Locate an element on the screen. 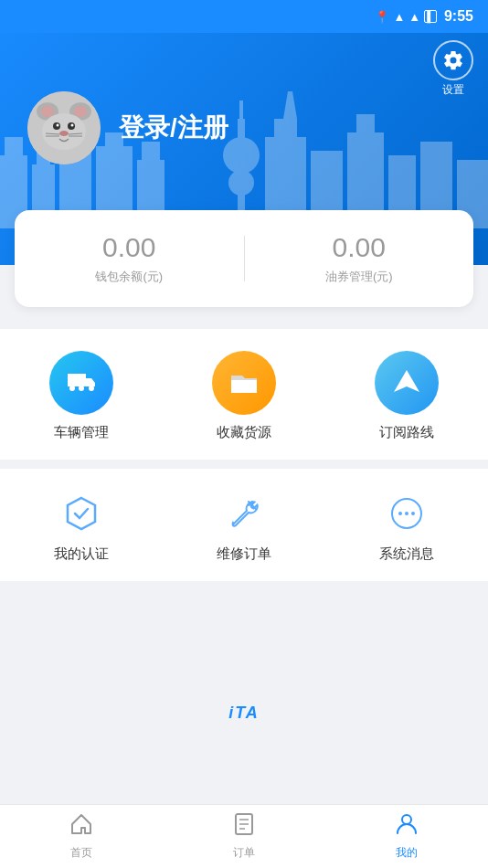 This screenshot has width=488, height=868. wallet-balance: 0.00 钱包余额(元) is located at coordinates (130, 259).